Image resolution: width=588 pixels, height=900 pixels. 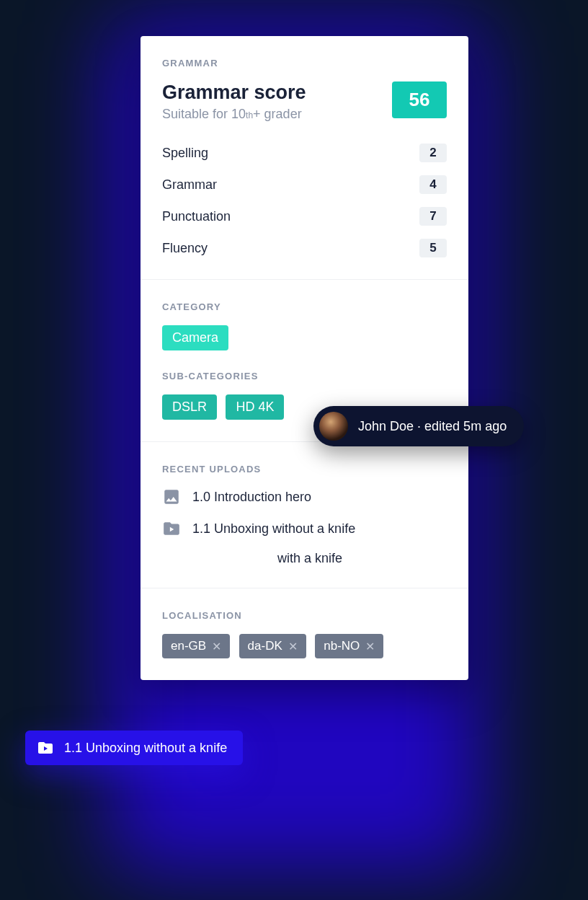 I want to click on grammar-title: Grammar score, so click(x=234, y=92).